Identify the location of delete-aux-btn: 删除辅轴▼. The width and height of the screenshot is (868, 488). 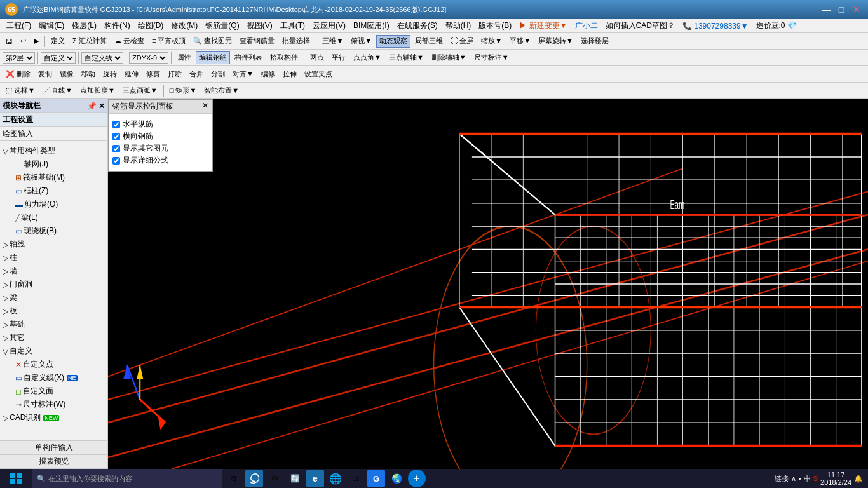
(449, 58).